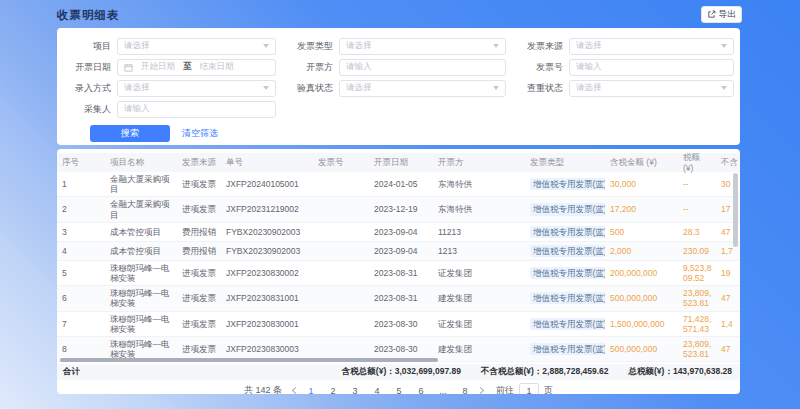 The height and width of the screenshot is (409, 800). What do you see at coordinates (712, 14) in the screenshot?
I see `export-icon` at bounding box center [712, 14].